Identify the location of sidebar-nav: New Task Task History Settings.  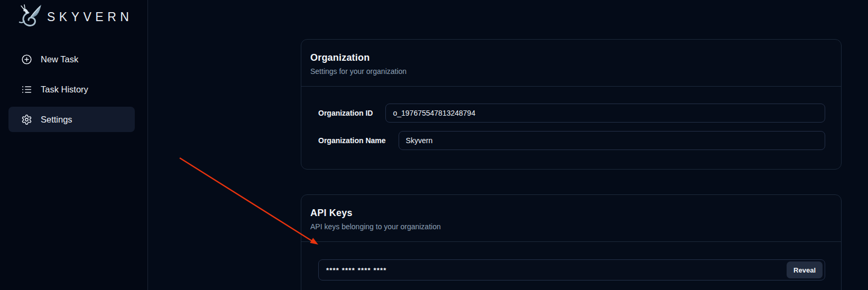
(72, 89).